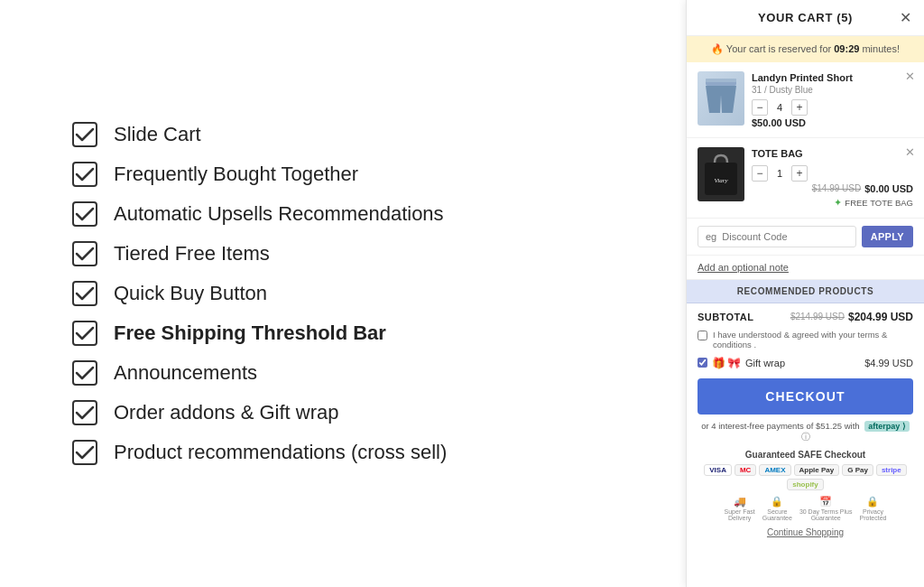 Image resolution: width=924 pixels, height=587 pixels. What do you see at coordinates (343, 413) in the screenshot?
I see `feature-order-addons: Order addons & Gift wrap` at bounding box center [343, 413].